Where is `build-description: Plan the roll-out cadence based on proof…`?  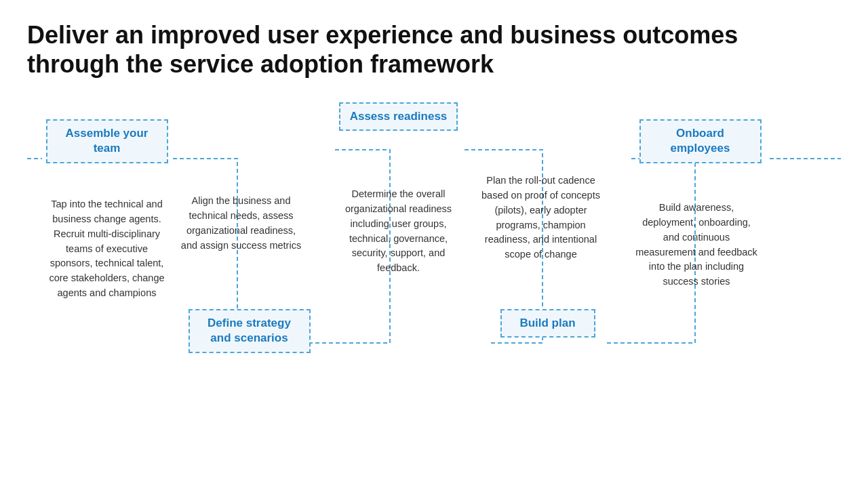 build-description: Plan the roll-out cadence based on proof… is located at coordinates (542, 218).